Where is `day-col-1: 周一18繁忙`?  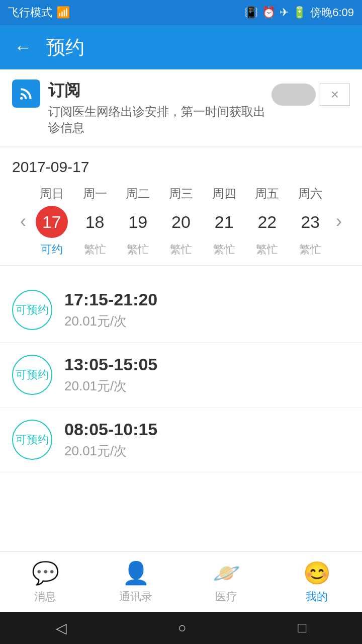
day-col-1: 周一18繁忙 is located at coordinates (95, 221).